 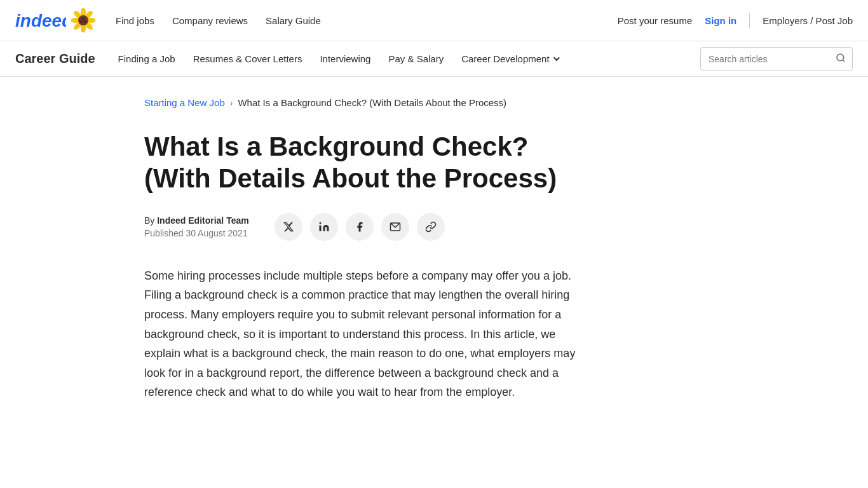 What do you see at coordinates (505, 58) in the screenshot?
I see `career-development-label: Career Development` at bounding box center [505, 58].